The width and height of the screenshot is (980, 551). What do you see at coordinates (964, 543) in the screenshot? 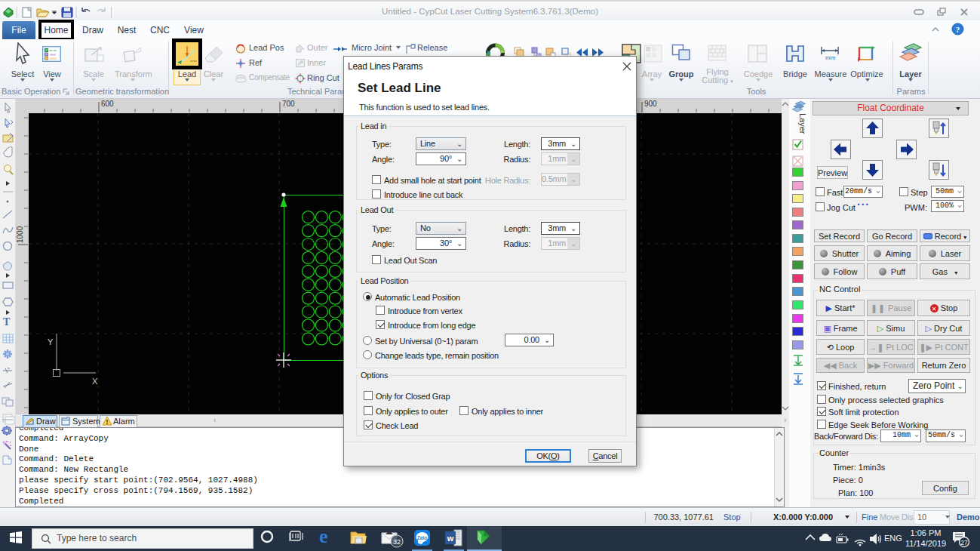
I see `svg-text: 27` at bounding box center [964, 543].